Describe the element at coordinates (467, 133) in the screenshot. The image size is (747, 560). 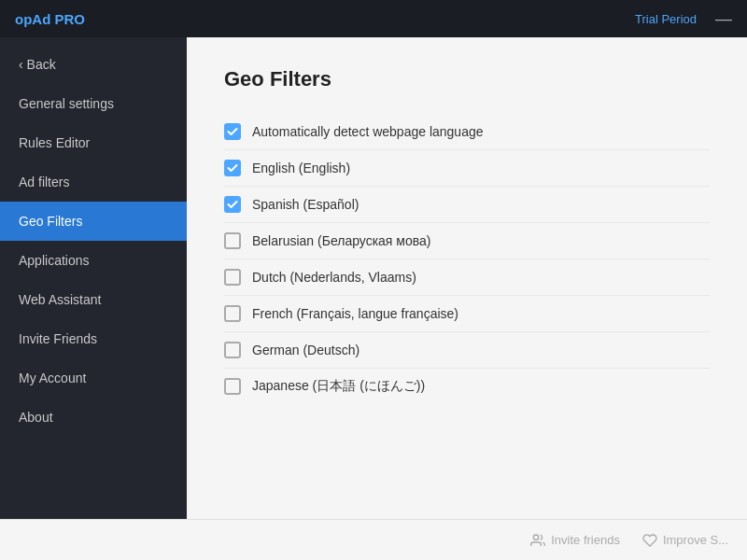
I see `checkbox-item-auto-detect: Automatically detect webpage language` at that location.